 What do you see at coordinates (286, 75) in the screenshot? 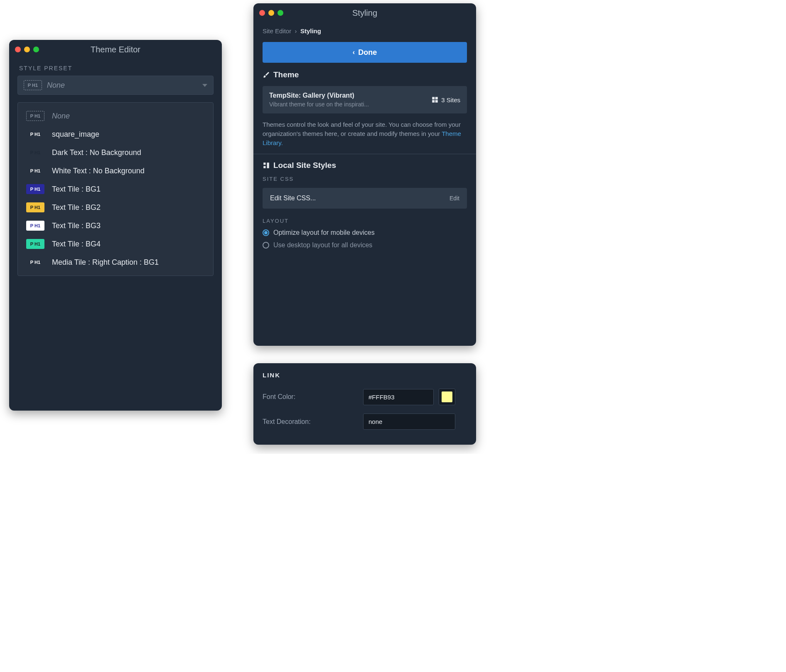
I see `theme-heading-text: Theme` at bounding box center [286, 75].